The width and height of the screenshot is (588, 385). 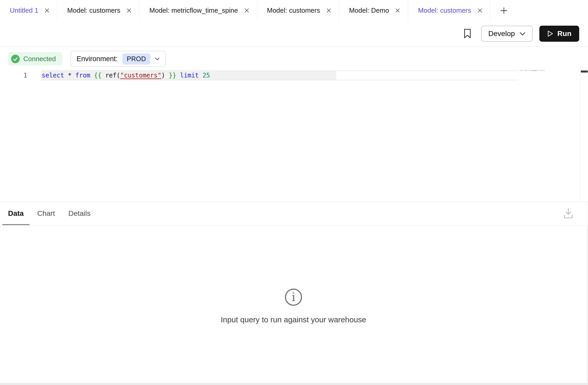 I want to click on editor-tab: Model: Demo, so click(x=374, y=10).